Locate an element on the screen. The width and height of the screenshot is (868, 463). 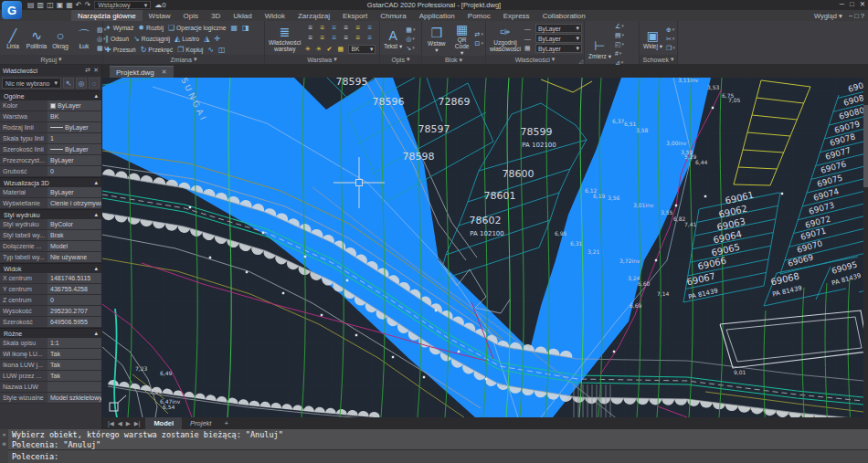
palette-section-ogólne: Ogólne▴ is located at coordinates (51, 95).